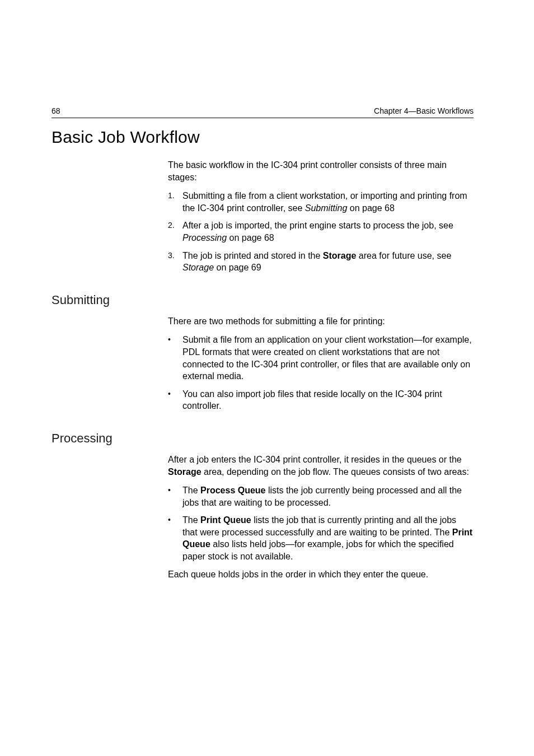  What do you see at coordinates (321, 321) in the screenshot?
I see `submitting-paragraph: There are two methods for submitting a f…` at bounding box center [321, 321].